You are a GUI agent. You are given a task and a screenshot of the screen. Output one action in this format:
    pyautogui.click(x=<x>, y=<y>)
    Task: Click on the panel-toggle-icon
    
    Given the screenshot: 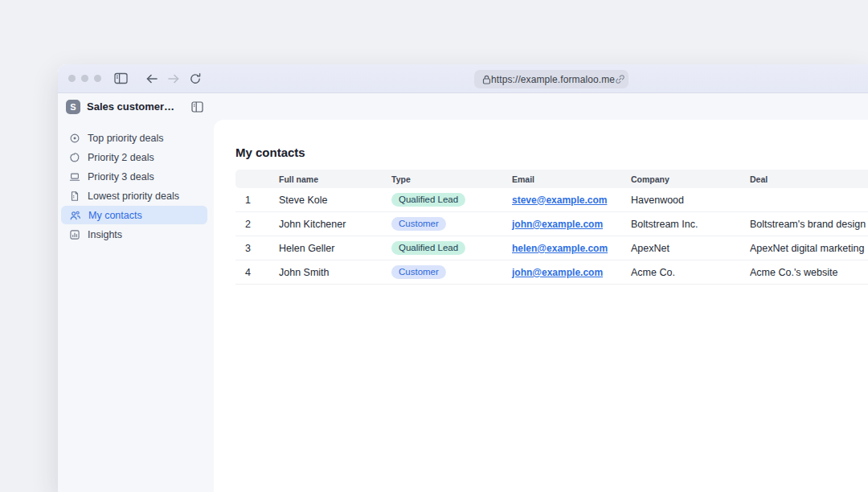 What is the action you would take?
    pyautogui.click(x=198, y=107)
    